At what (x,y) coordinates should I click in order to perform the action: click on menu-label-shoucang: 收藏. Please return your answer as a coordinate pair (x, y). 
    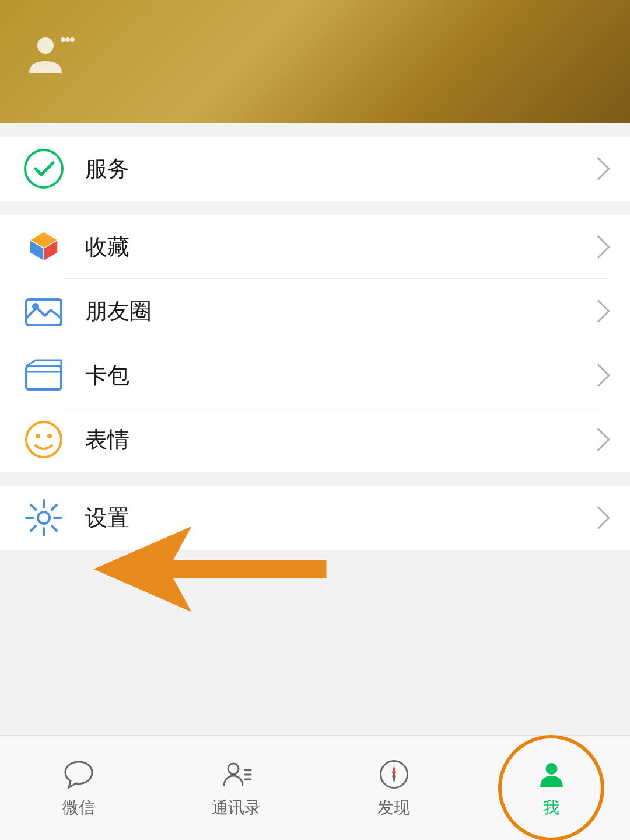
    Looking at the image, I should click on (338, 248).